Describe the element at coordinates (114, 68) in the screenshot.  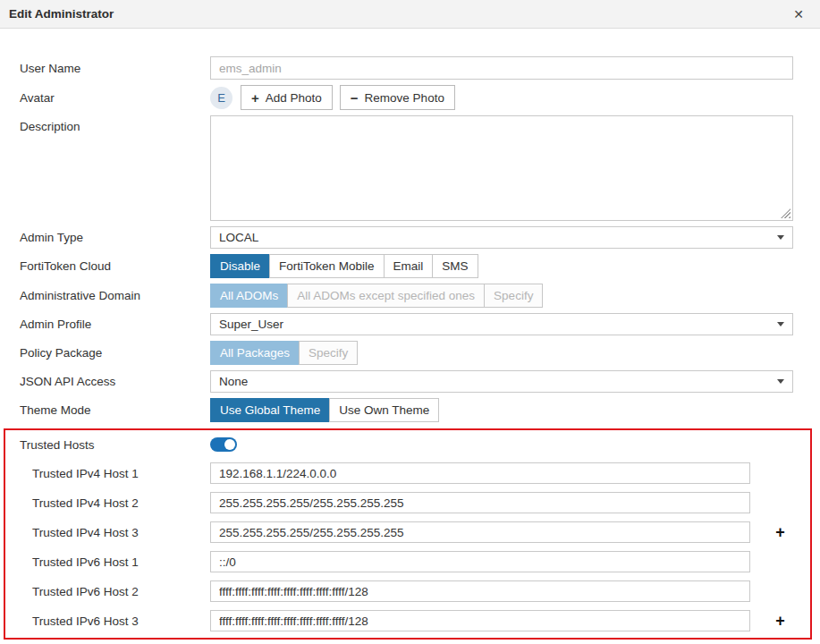
I see `user-name-label: User Name` at that location.